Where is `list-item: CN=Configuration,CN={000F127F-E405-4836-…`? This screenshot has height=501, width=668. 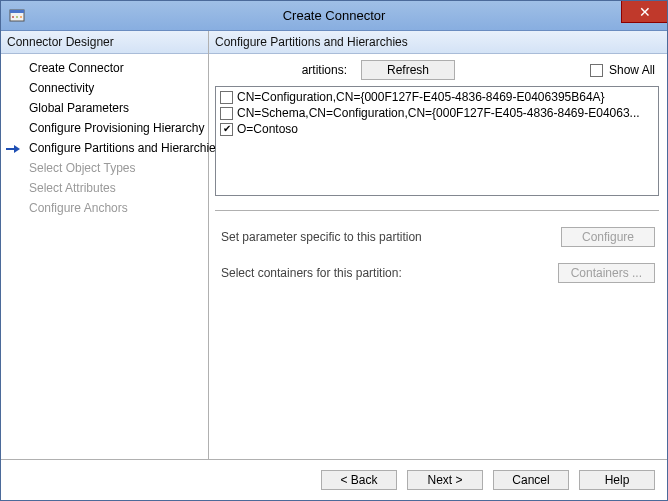
list-item: CN=Configuration,CN={000F127F-E405-4836-… is located at coordinates (437, 97).